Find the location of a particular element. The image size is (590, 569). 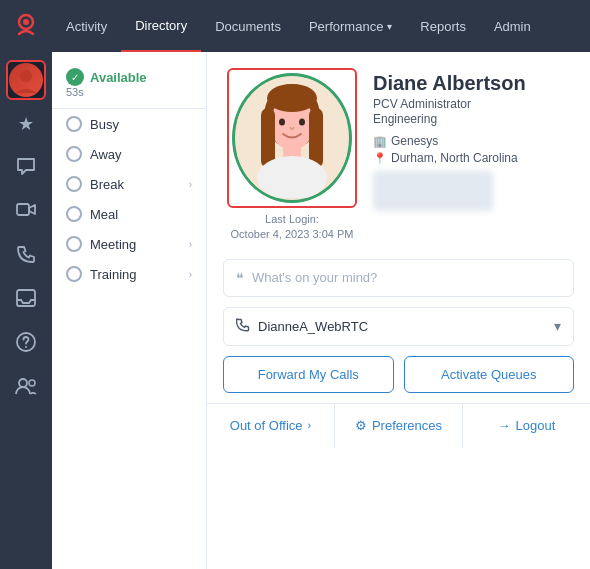

star-icon: ★ is located at coordinates (26, 124).